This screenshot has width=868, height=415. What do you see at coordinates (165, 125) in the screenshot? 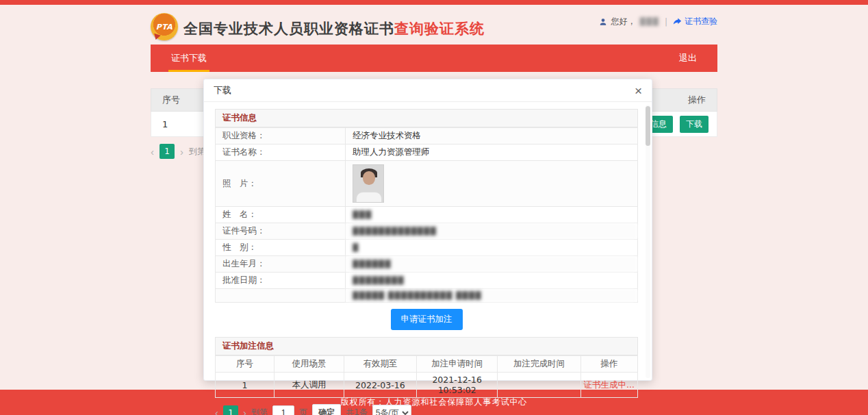
I see `row-no: 1` at bounding box center [165, 125].